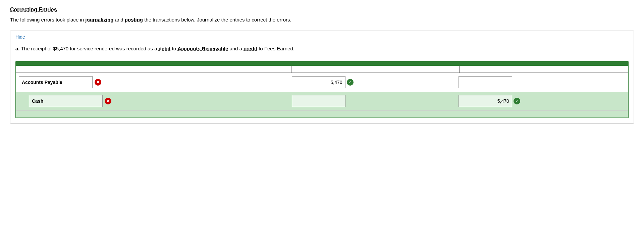 The height and width of the screenshot is (229, 644). Describe the element at coordinates (322, 114) in the screenshot. I see `journal-footer` at that location.